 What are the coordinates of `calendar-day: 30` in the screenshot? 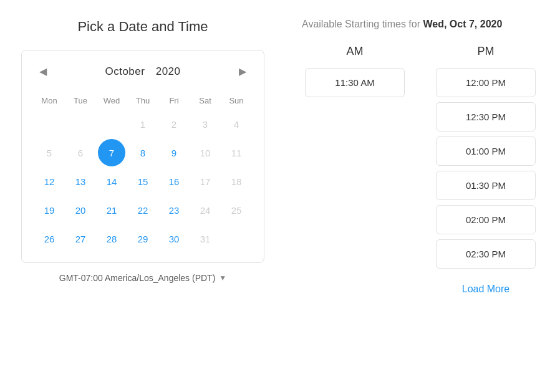 It's located at (174, 239).